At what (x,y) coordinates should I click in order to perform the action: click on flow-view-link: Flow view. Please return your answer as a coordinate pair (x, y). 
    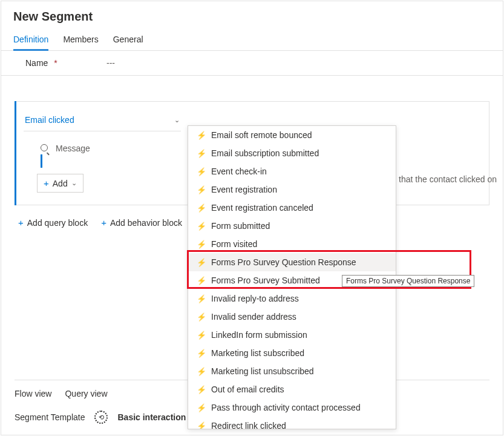
    Looking at the image, I should click on (33, 394).